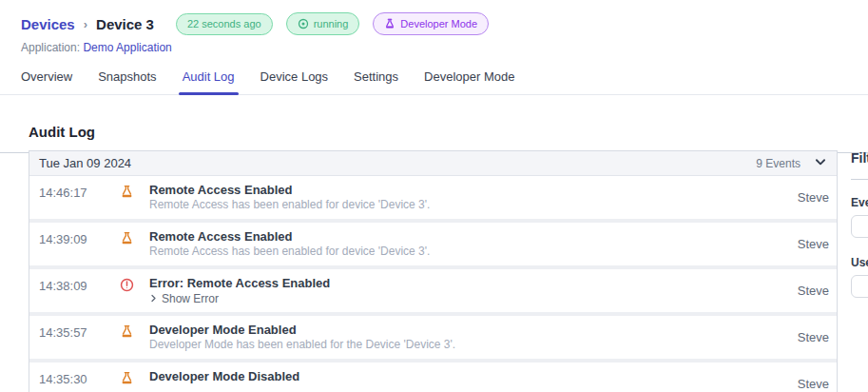 Image resolution: width=868 pixels, height=392 pixels. I want to click on audit-log-row: 14:35:57 Developer Mode Enabled Develope…, so click(434, 337).